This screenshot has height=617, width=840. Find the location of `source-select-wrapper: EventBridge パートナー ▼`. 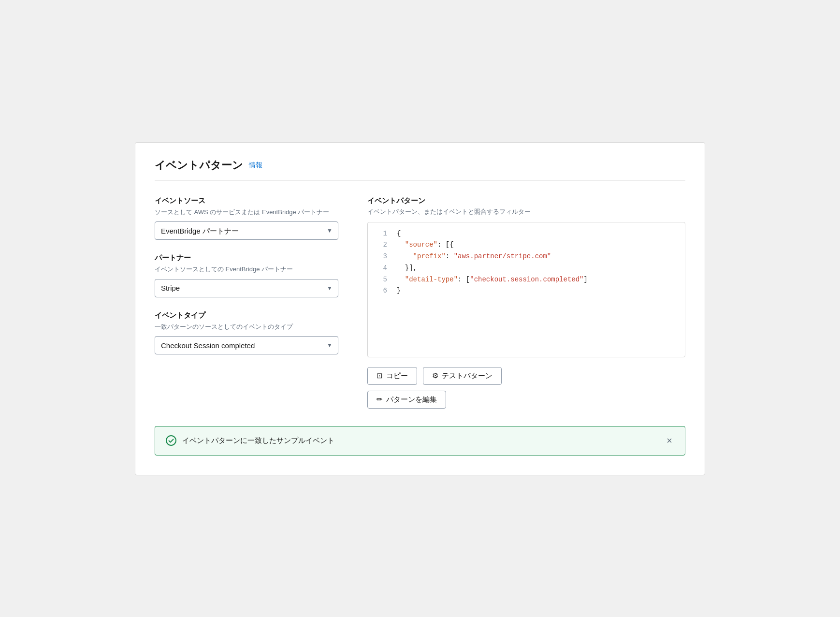

source-select-wrapper: EventBridge パートナー ▼ is located at coordinates (246, 231).